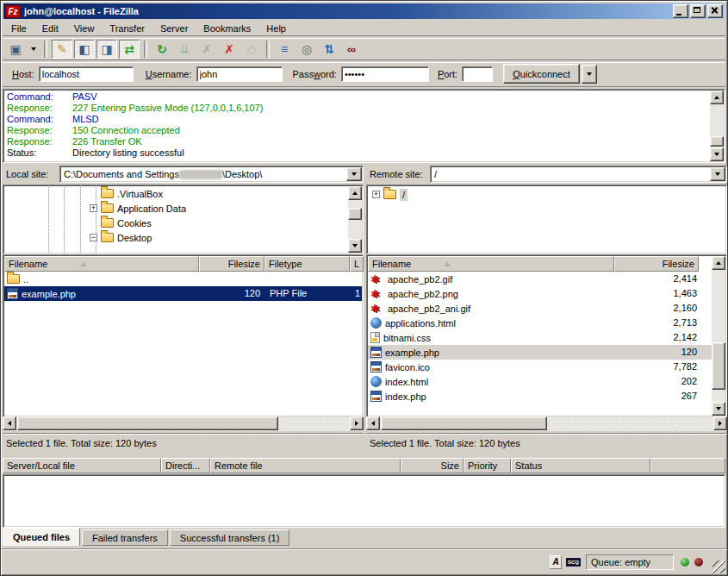 This screenshot has width=728, height=576. I want to click on tab-successful-transfers: Successful transfers (1), so click(230, 538).